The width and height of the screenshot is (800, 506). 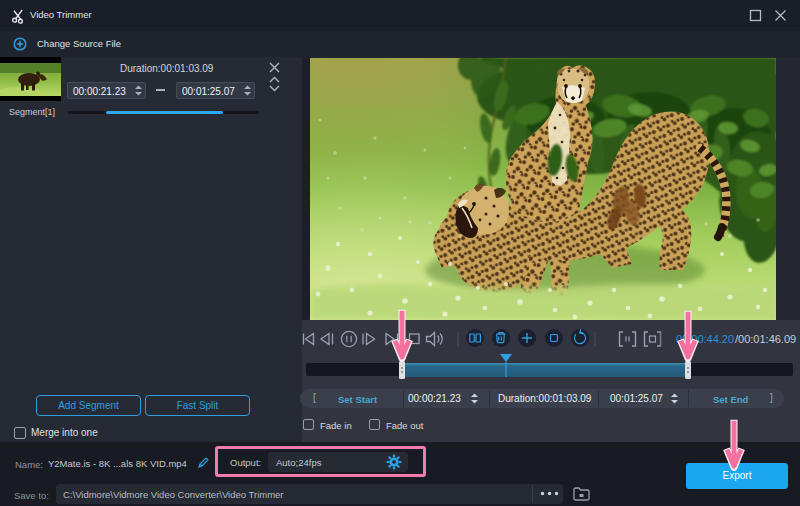 What do you see at coordinates (766, 339) in the screenshot?
I see `svg-text: /00:01:46.09` at bounding box center [766, 339].